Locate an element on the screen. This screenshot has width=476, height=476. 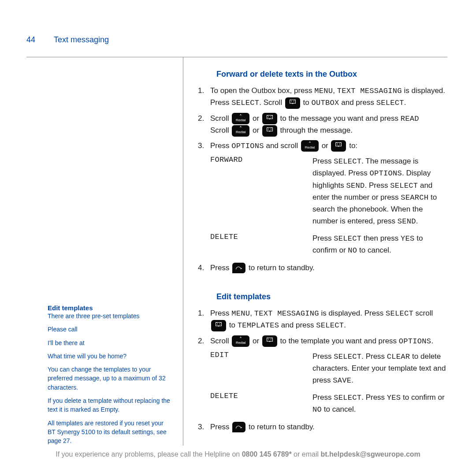
options-table: EDIT Press SELECT. Press CLEAR to delete… is located at coordinates (329, 383).